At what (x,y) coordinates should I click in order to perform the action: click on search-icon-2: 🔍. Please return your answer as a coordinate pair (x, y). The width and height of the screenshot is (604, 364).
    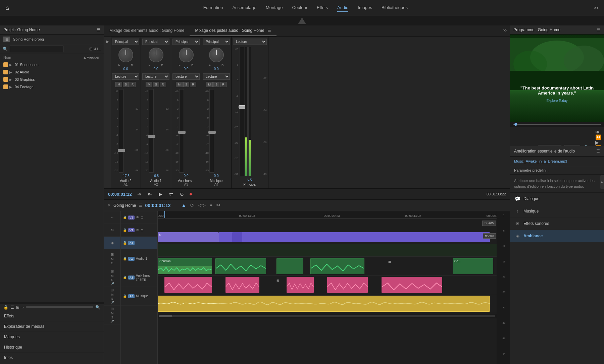
    Looking at the image, I should click on (98, 307).